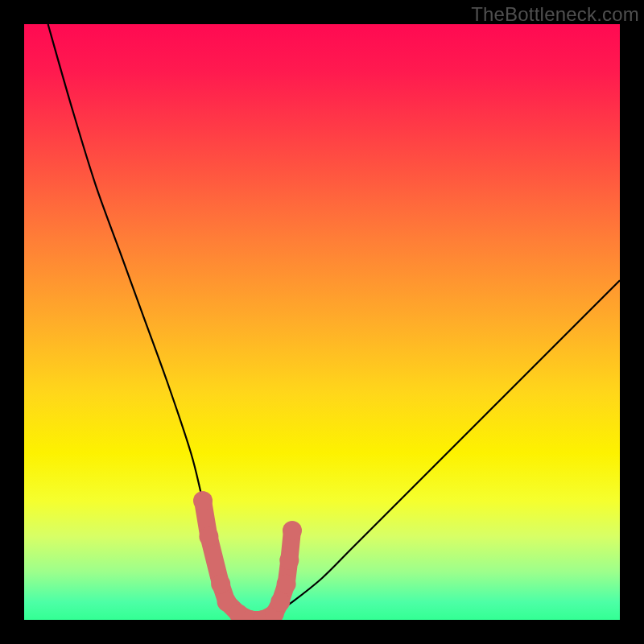 The width and height of the screenshot is (644, 644). Describe the element at coordinates (248, 555) in the screenshot. I see `highlighted-points-group` at that location.